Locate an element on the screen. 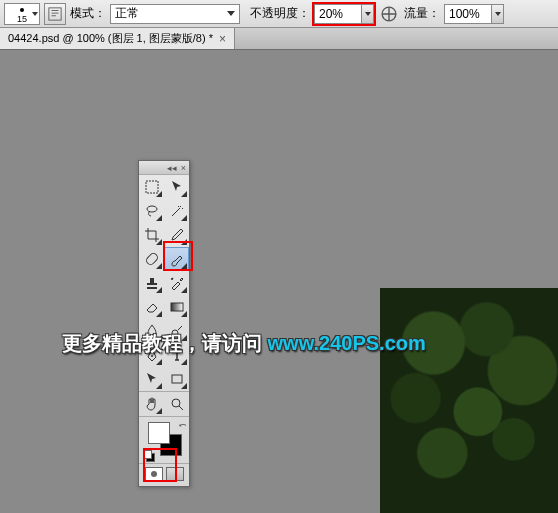  foliage-graphic is located at coordinates (469, 400).